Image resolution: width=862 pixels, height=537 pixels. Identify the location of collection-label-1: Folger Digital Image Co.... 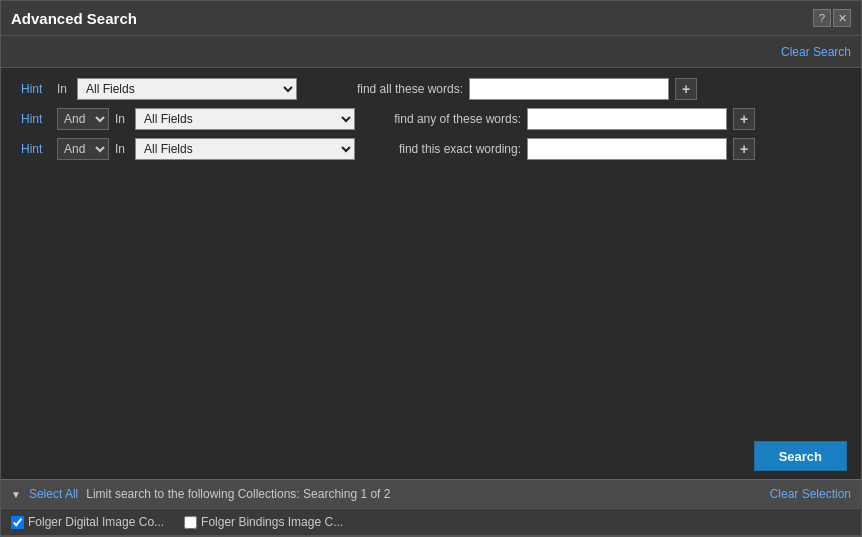
(96, 522).